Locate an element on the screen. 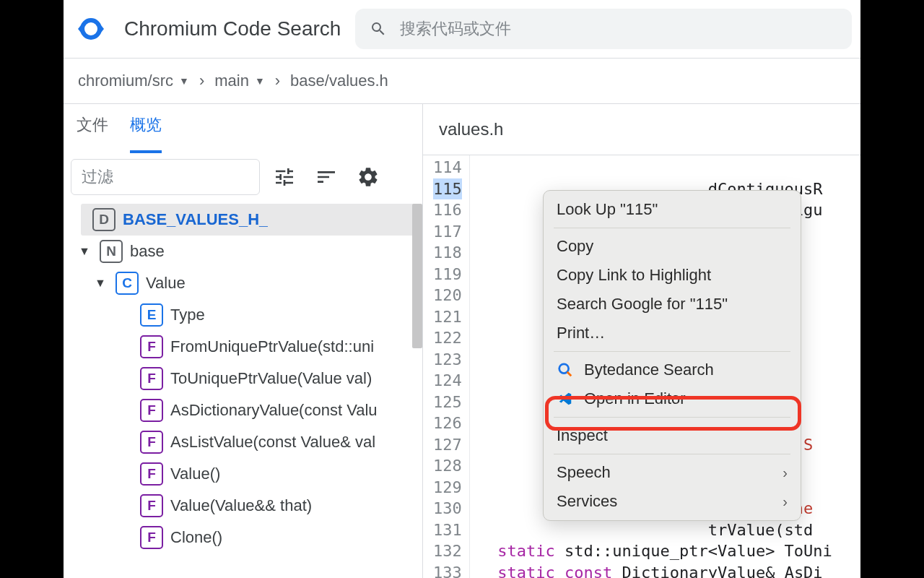 The width and height of the screenshot is (924, 578). outline-item-class: ▼ C Value is located at coordinates (243, 283).